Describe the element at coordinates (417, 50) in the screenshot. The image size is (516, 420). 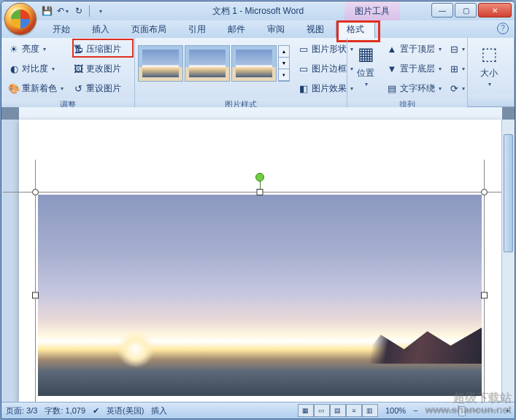
I see `front-label: 置于顶层` at that location.